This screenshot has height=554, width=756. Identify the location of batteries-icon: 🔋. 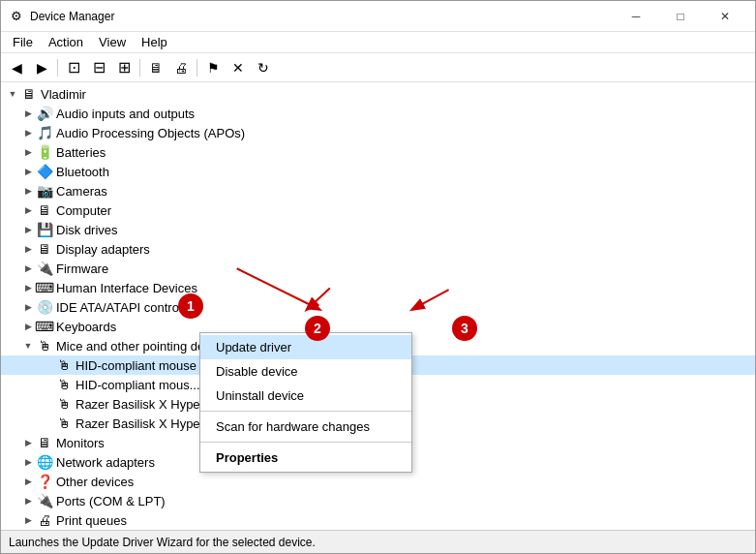
(45, 152).